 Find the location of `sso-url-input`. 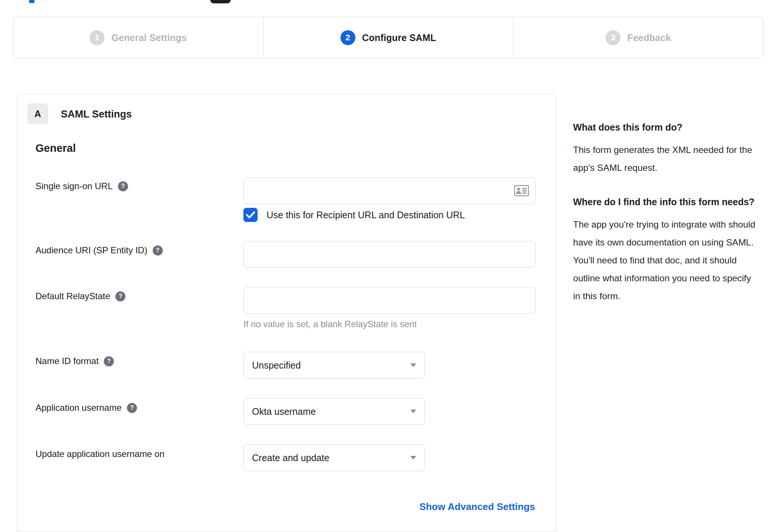

sso-url-input is located at coordinates (390, 191).